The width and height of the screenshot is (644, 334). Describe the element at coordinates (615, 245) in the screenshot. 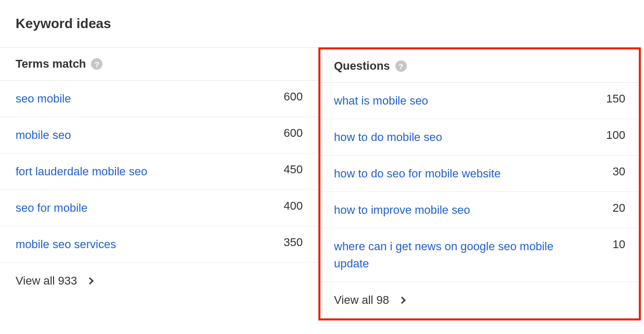

I see `keyword-volume: 10` at that location.